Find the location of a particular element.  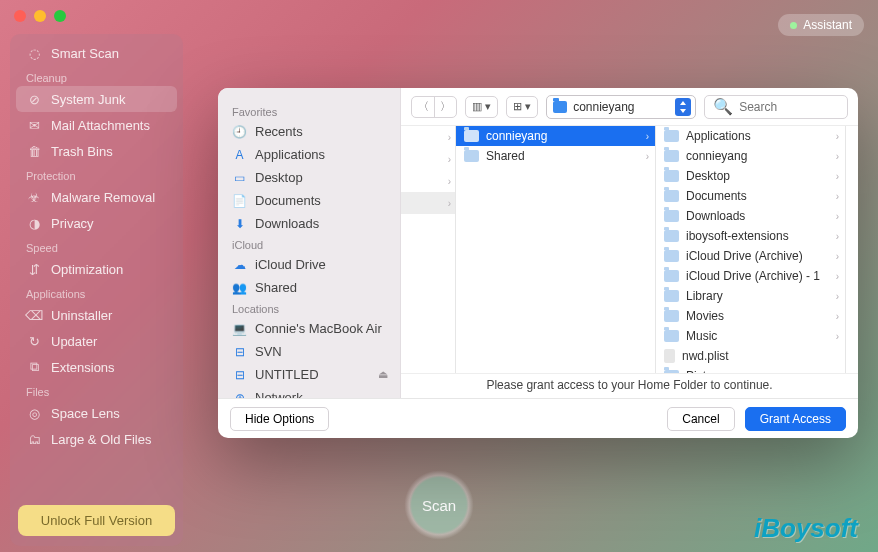

search-input is located at coordinates (789, 107).